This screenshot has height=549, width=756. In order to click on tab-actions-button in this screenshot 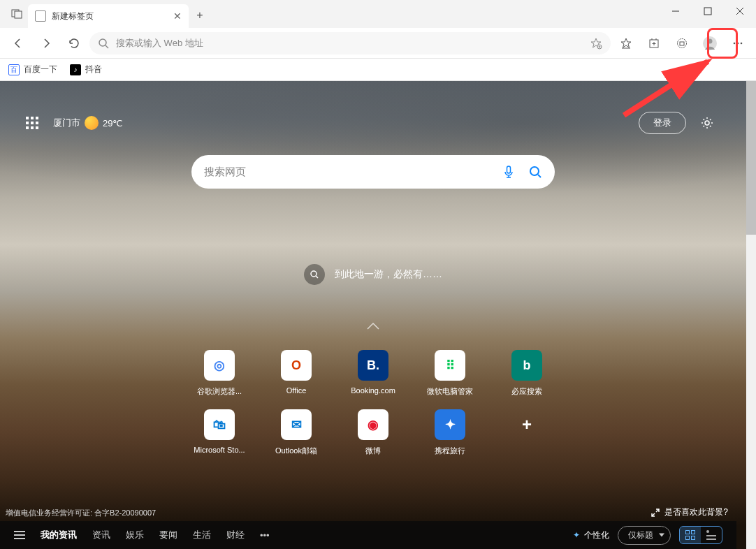, I will do `click(17, 14)`.